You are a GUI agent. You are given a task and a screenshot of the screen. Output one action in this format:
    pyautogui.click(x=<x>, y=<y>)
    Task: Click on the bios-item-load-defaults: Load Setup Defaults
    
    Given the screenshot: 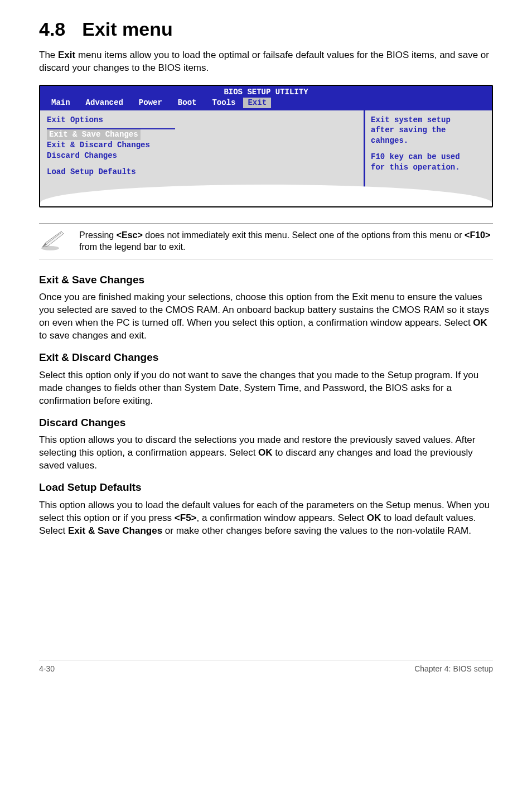 What is the action you would take?
    pyautogui.click(x=202, y=172)
    